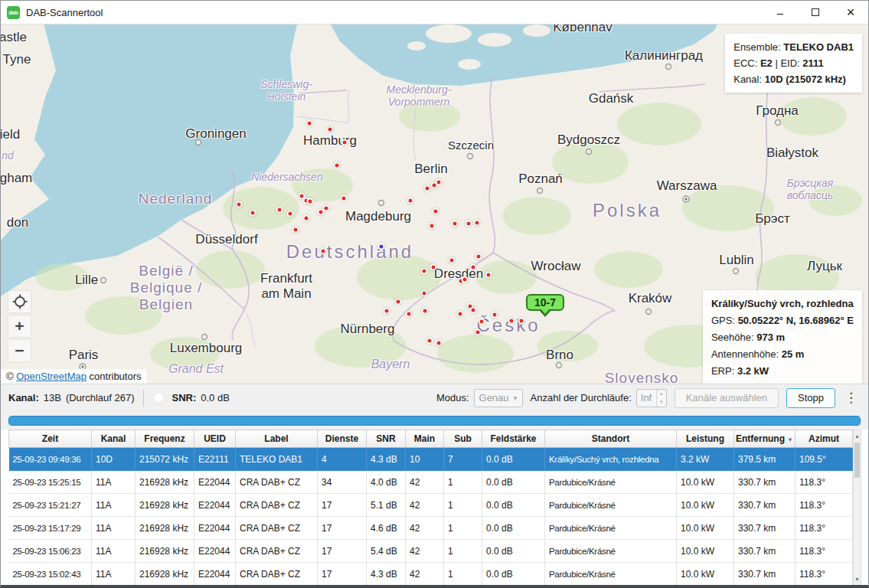 The image size is (869, 588). I want to click on channel-callout-text: 10-7, so click(545, 302).